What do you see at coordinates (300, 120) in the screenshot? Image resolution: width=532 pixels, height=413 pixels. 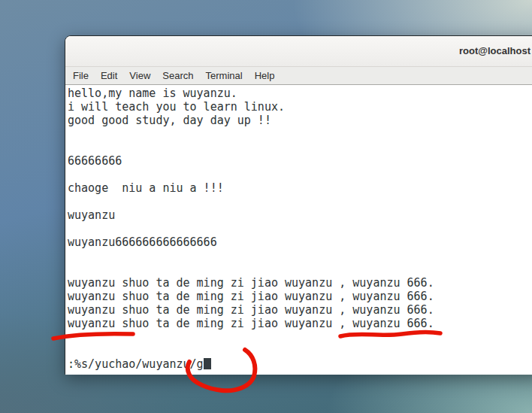 I see `terminal-line: good good study, day day up !!` at bounding box center [300, 120].